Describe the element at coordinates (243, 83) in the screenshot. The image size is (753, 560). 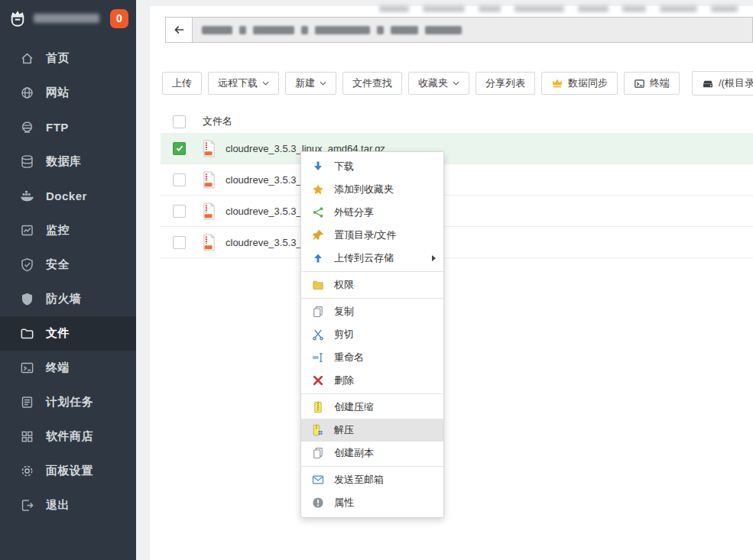
I see `remote-download-button: 远程下载` at that location.